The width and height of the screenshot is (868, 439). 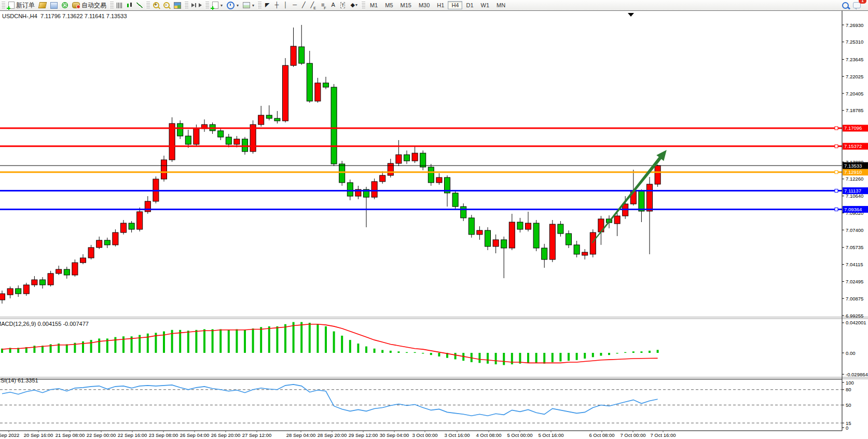 I want to click on indicators-icon, so click(x=215, y=5).